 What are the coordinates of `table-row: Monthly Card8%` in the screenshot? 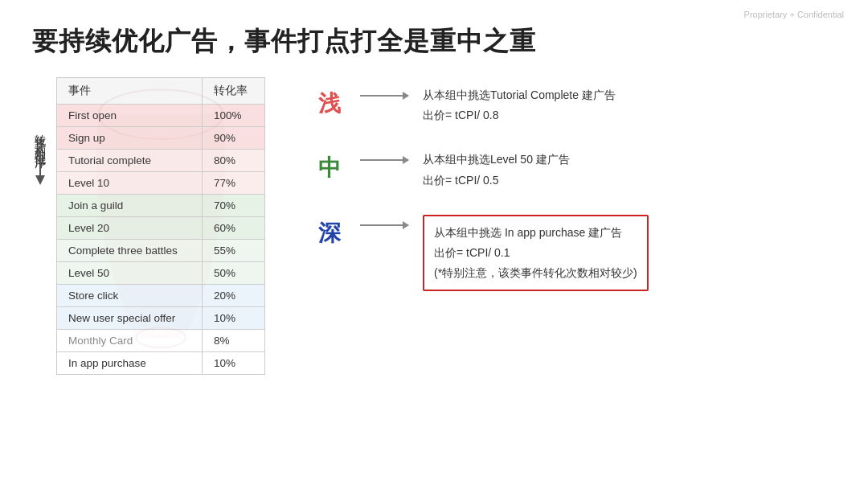 It's located at (161, 341).